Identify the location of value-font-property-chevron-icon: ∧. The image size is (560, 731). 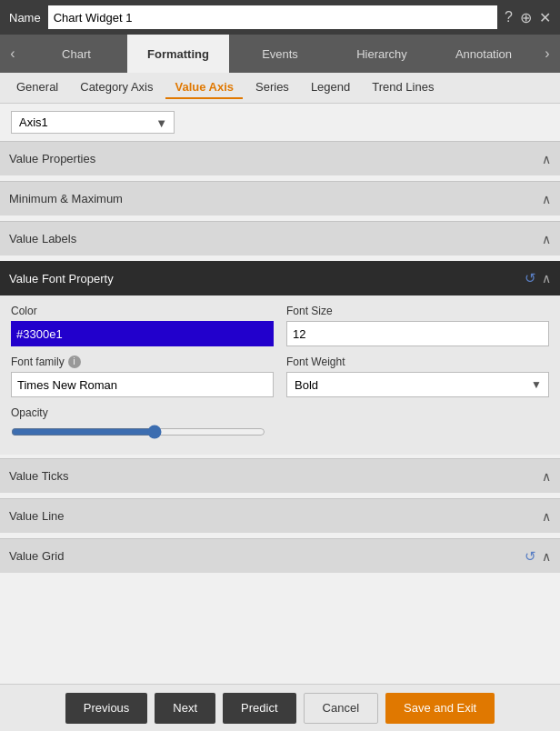
(546, 278).